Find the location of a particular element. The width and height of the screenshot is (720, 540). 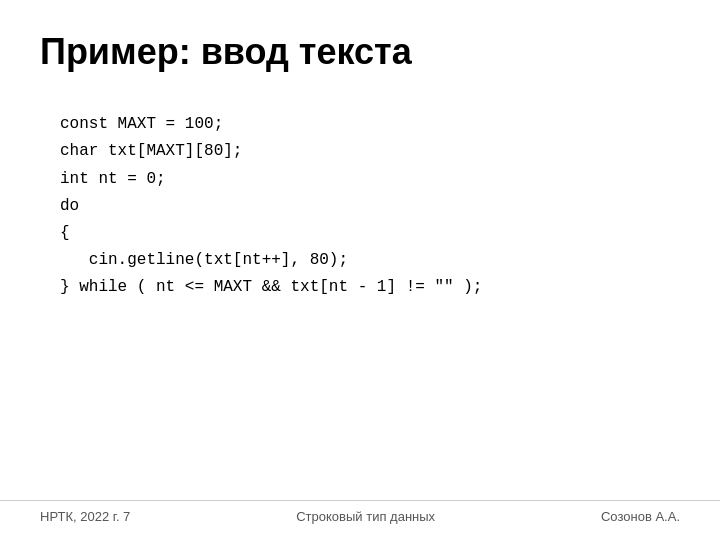

code-line-3: int nt = 0; is located at coordinates (360, 180).